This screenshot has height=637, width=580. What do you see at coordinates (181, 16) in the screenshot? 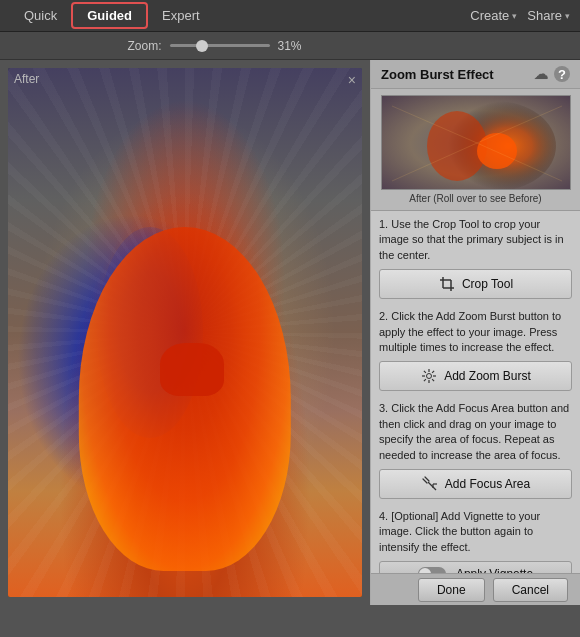
I see `tab-expert: Expert` at bounding box center [181, 16].